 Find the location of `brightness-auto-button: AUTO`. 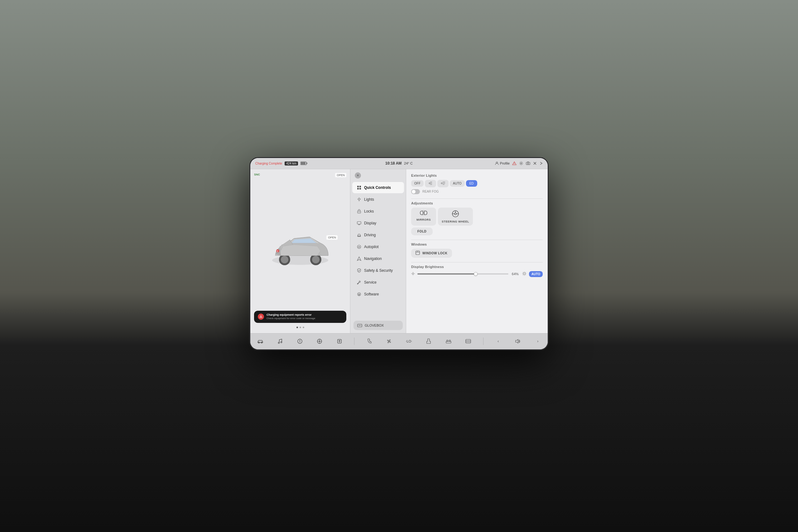

brightness-auto-button: AUTO is located at coordinates (536, 274).